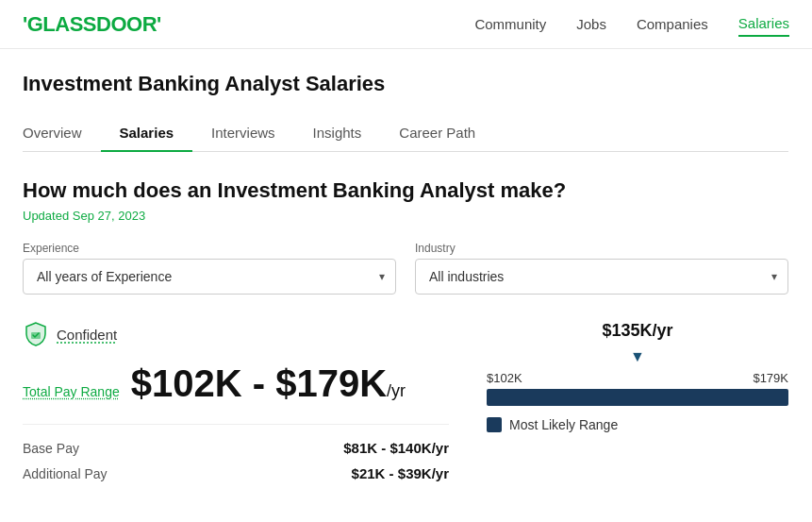 The height and width of the screenshot is (522, 812). I want to click on confident-label: Confident, so click(87, 334).